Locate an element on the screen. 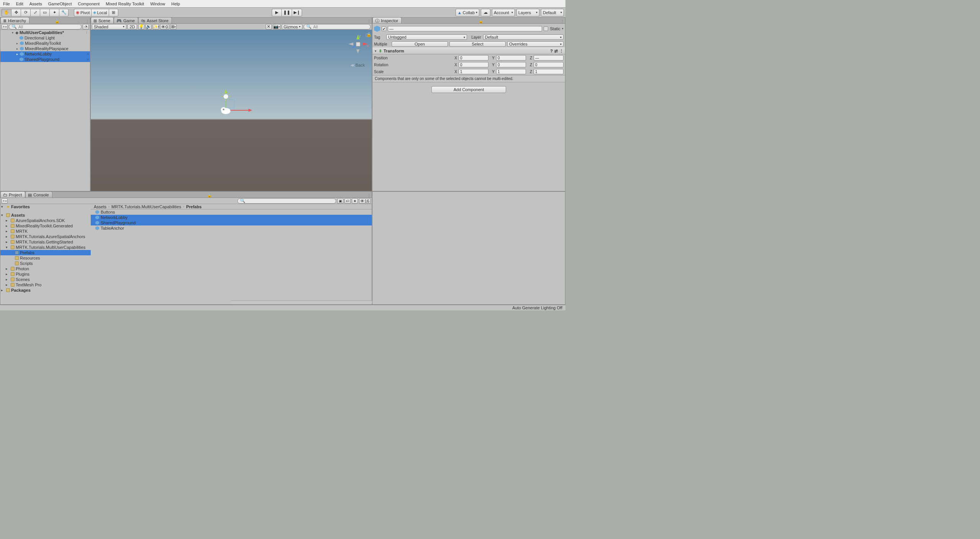 This screenshot has width=980, height=539. prefab-overrides: Overrides▾ is located at coordinates (535, 44).